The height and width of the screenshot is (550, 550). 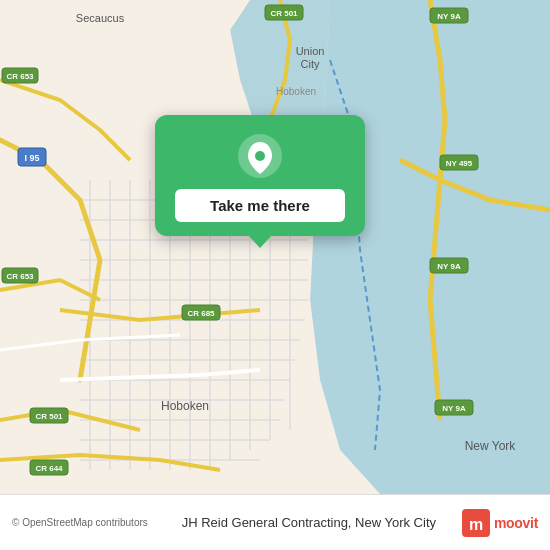 I want to click on moovit-logo: m moovit, so click(x=500, y=523).